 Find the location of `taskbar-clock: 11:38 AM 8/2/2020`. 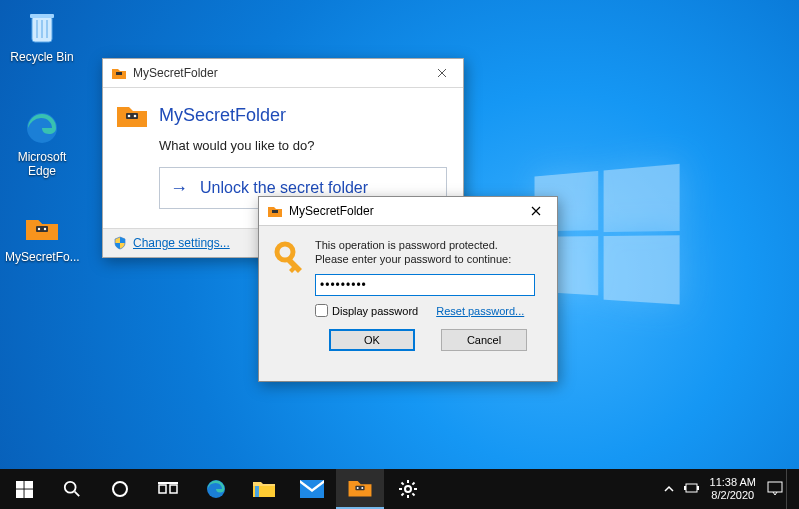

taskbar-clock: 11:38 AM 8/2/2020 is located at coordinates (733, 489).